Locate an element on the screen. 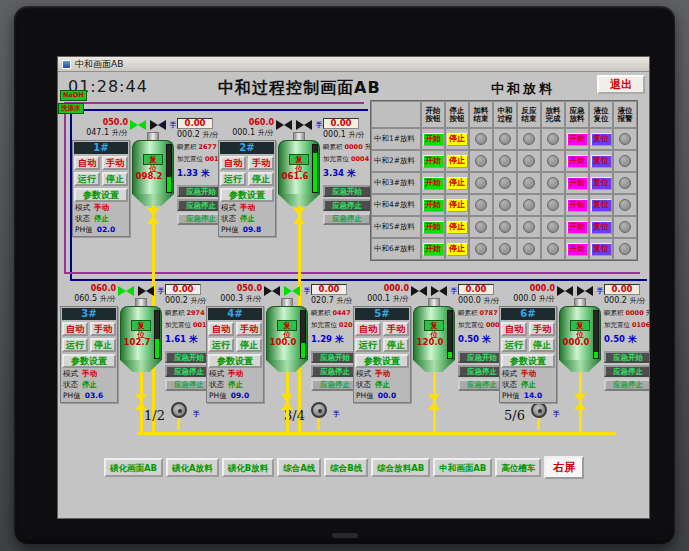 The image size is (689, 551). nav-button-综合A线: 综合A线 is located at coordinates (299, 468).